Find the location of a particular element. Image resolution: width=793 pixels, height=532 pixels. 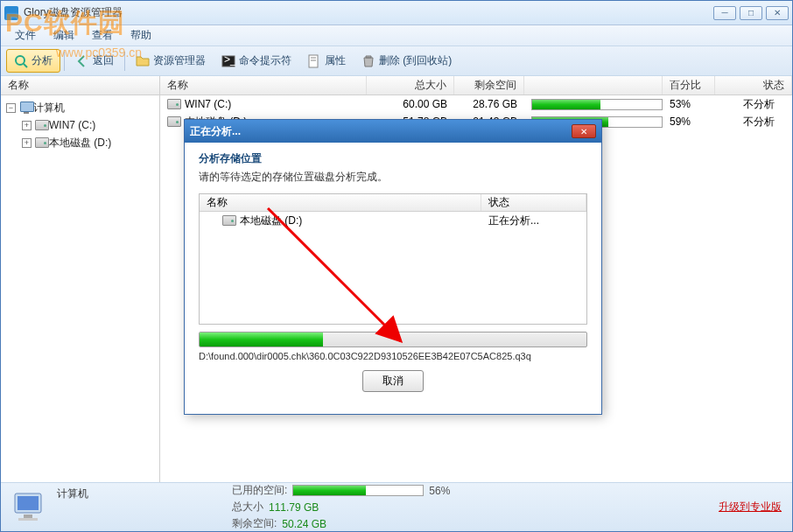

tree-item-label: 本地磁盘 (D:) is located at coordinates (81, 144).